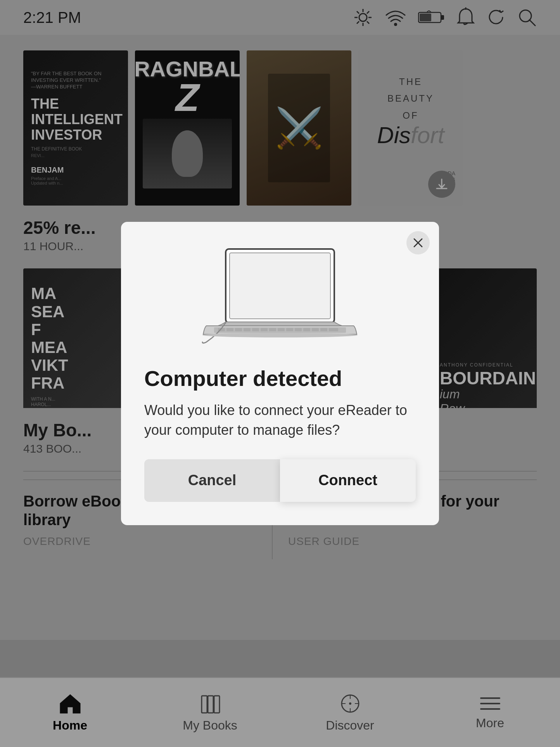 The width and height of the screenshot is (560, 747). What do you see at coordinates (280, 379) in the screenshot?
I see `modal-title: Computer detected` at bounding box center [280, 379].